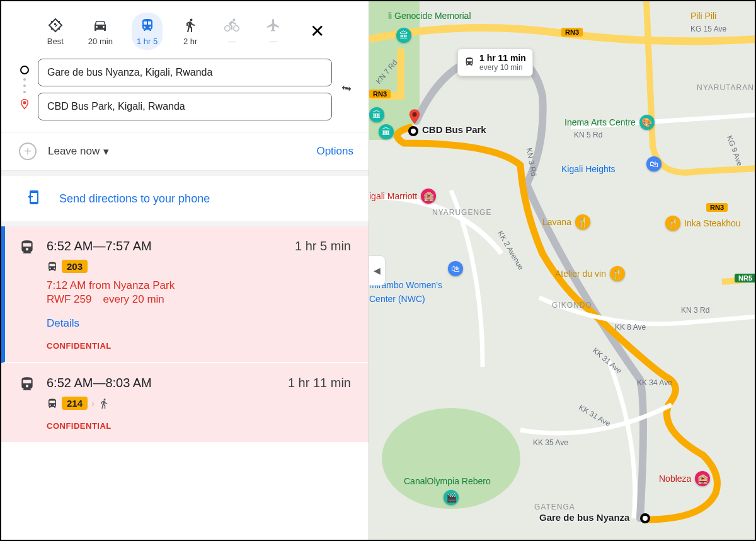 The width and height of the screenshot is (756, 541). What do you see at coordinates (101, 42) in the screenshot?
I see `mode-car-label: 20 min` at bounding box center [101, 42].